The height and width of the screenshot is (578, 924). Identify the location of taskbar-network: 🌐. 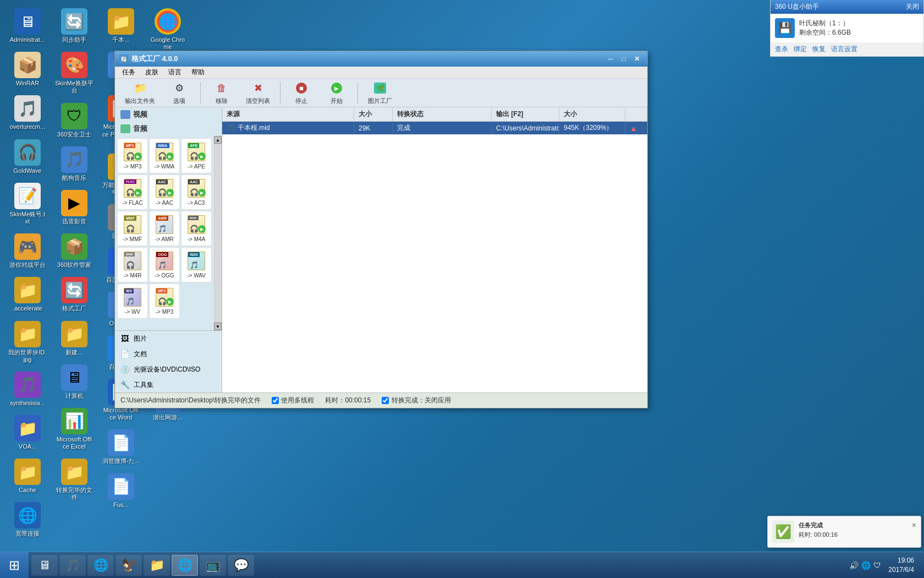
(101, 565).